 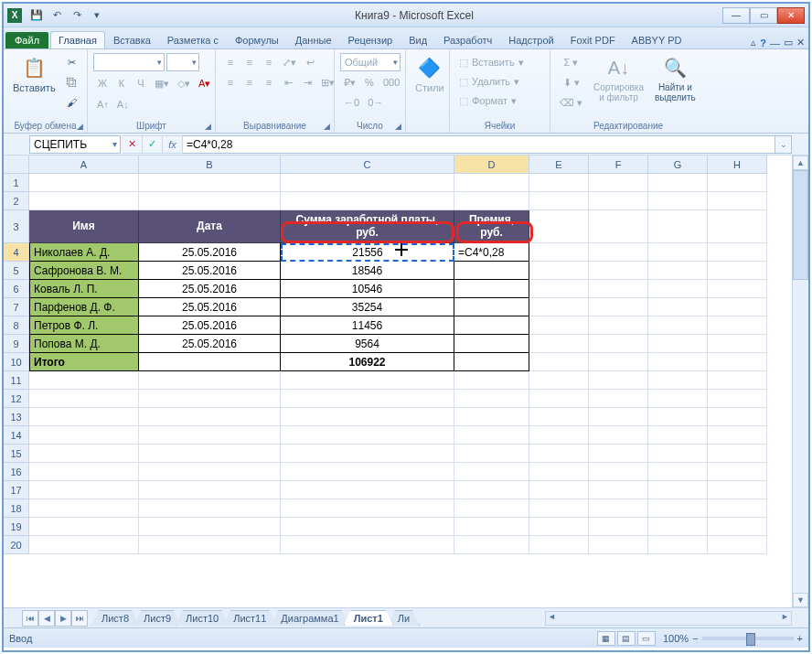 I want to click on col-header-g: G, so click(x=678, y=165).